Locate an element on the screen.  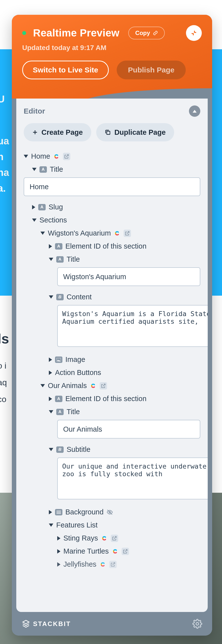
panel-header: Realtime Preview Copy Updated today at 9… is located at coordinates (112, 56).